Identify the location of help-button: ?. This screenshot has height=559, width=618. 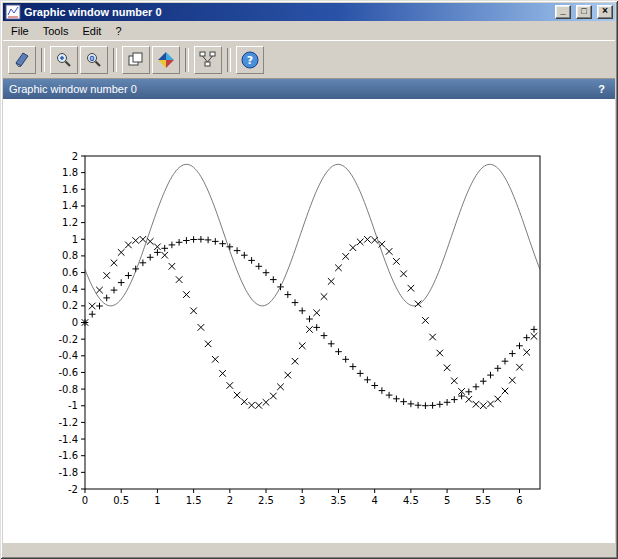
(250, 60).